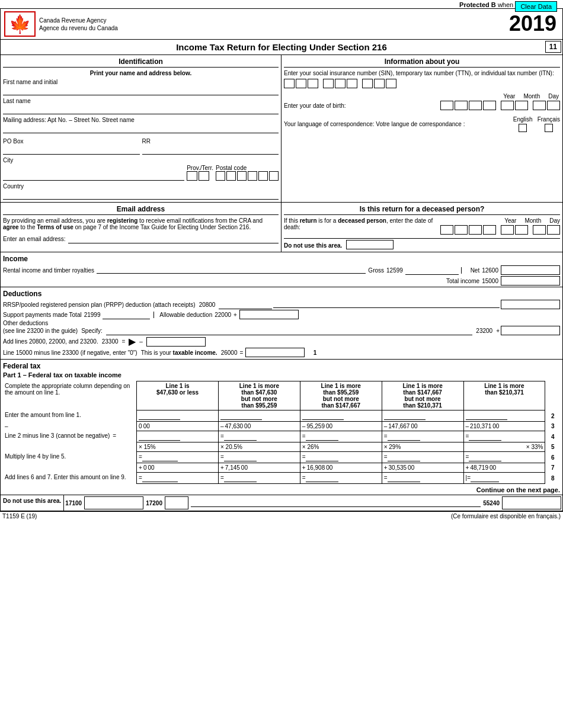  I want to click on r4-c2-input, so click(241, 437).